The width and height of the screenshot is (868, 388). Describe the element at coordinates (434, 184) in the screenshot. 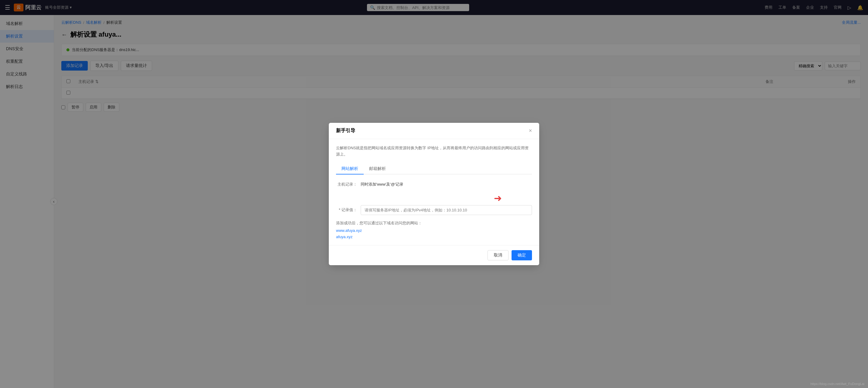

I see `host-record-row: 主机记录： 同时添加'www'及'@'记录` at that location.